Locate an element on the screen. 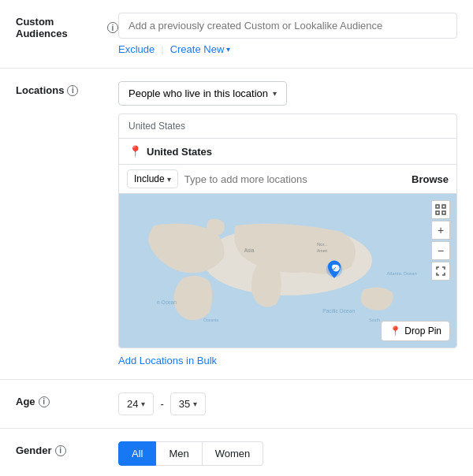  create-new-caret-icon: ▾ is located at coordinates (229, 49).